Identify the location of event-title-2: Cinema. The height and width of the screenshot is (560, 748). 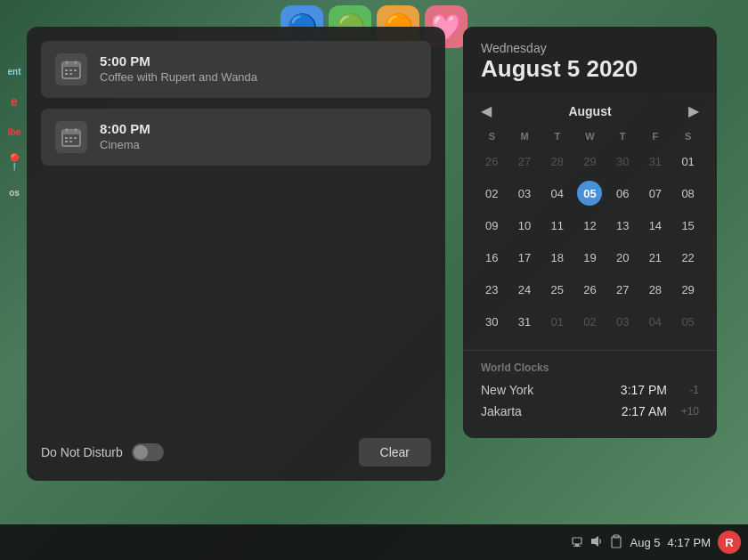
(125, 144).